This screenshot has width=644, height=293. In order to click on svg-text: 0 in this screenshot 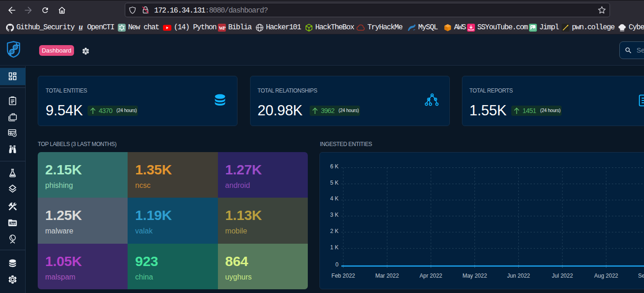, I will do `click(337, 265)`.